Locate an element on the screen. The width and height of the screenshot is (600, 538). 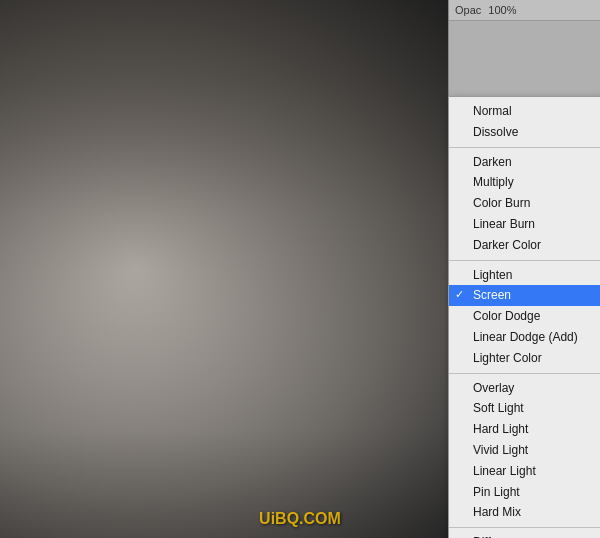
menu-item-normal: Normal is located at coordinates (524, 112).